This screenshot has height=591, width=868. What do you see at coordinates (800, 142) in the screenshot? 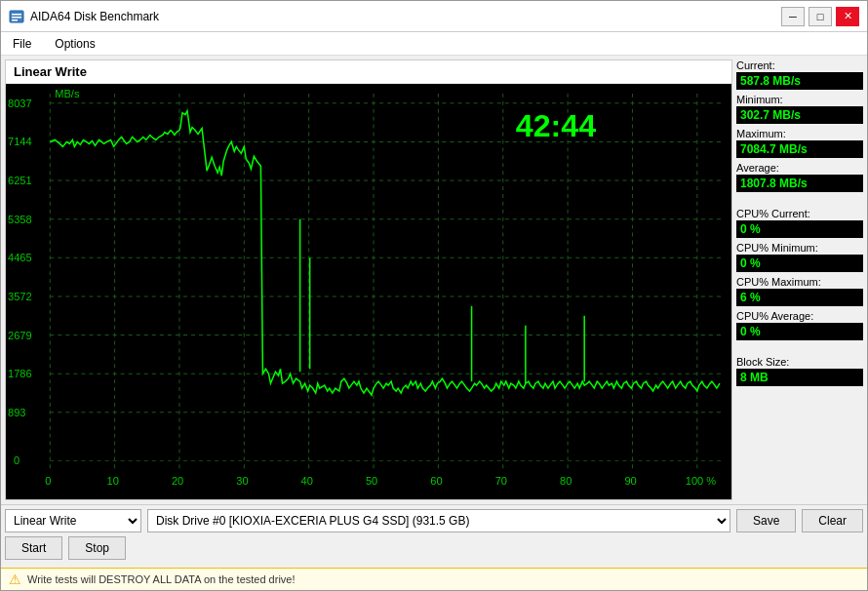
I see `stat-maximum: Maximum: 7084.7 MB/s` at bounding box center [800, 142].